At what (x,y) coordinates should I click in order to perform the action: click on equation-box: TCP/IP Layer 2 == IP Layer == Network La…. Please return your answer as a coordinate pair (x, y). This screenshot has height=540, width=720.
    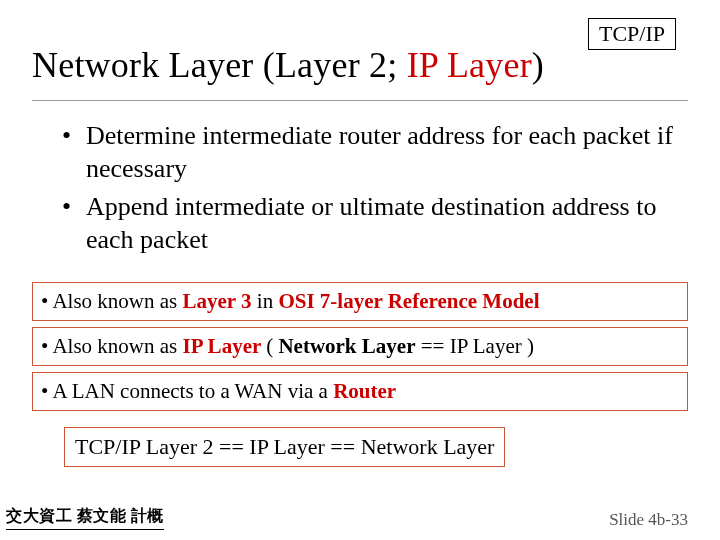
    Looking at the image, I should click on (284, 447).